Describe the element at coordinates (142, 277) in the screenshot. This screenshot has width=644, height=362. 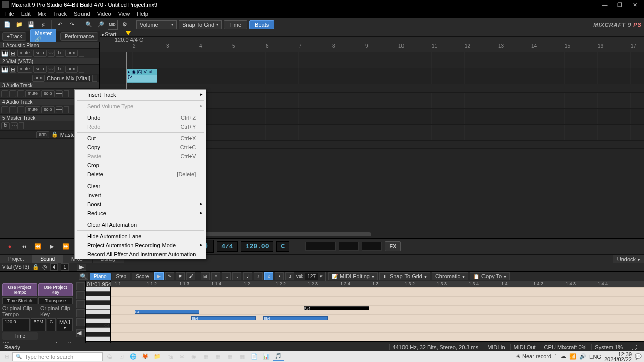
I see `pr-tab-score: Score` at that location.